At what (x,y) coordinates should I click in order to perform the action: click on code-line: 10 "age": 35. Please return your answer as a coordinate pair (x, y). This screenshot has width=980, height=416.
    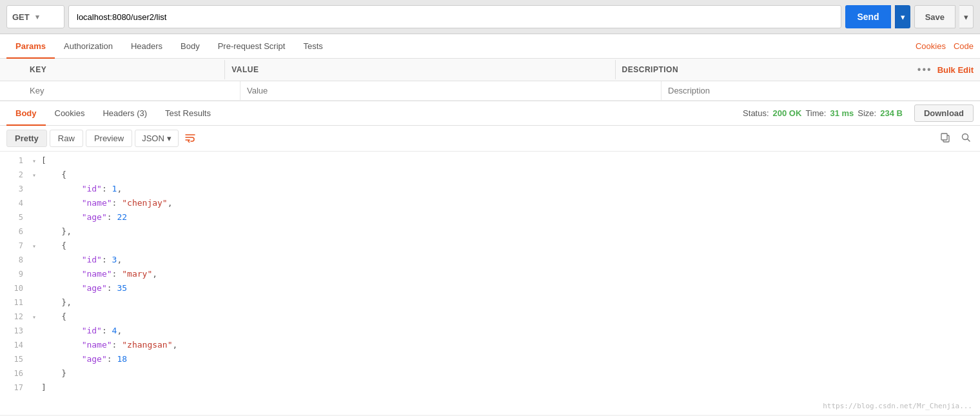
    Looking at the image, I should click on (490, 289).